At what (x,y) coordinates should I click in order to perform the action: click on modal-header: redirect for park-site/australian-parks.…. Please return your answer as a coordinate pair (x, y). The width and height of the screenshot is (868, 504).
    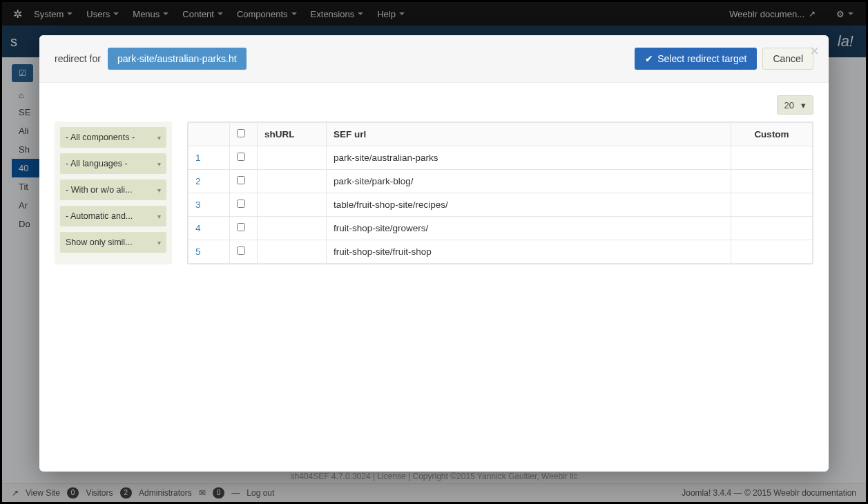
    Looking at the image, I should click on (434, 59).